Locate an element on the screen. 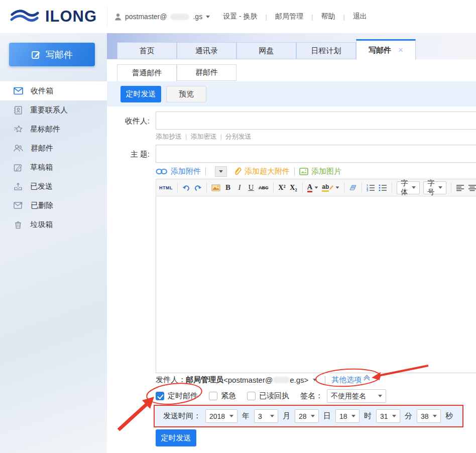 Image resolution: width=476 pixels, height=453 pixels. sidebar-item-label: 已发送 is located at coordinates (41, 187).